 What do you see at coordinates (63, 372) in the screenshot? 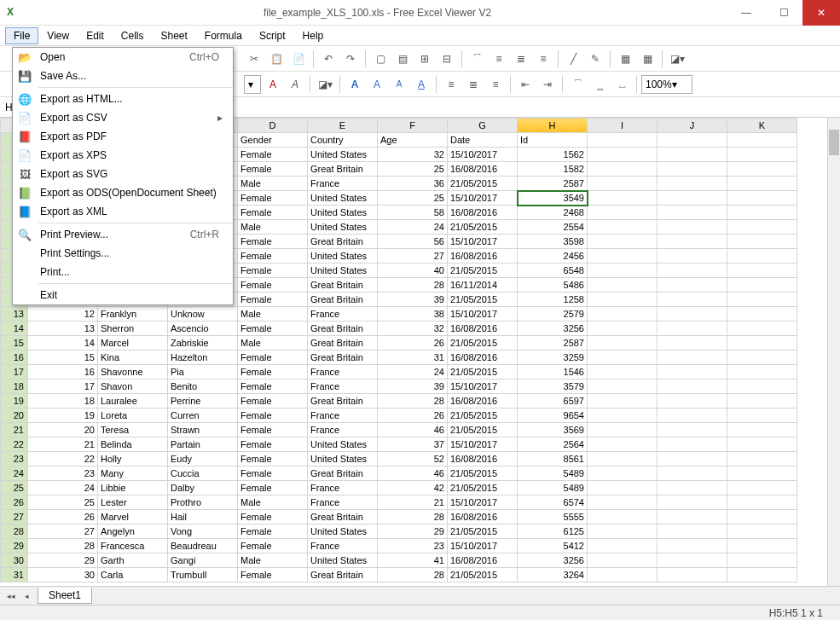
I see `cell: 16` at bounding box center [63, 372].